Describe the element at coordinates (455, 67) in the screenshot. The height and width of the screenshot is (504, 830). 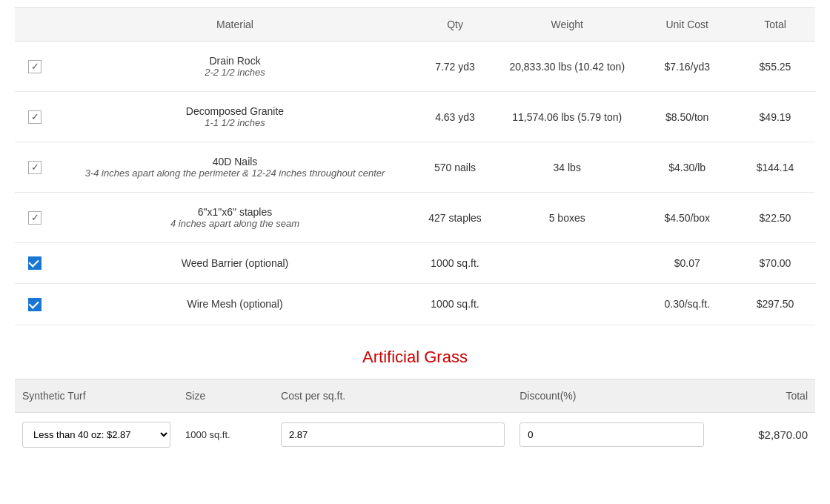
I see `qty-cell: 7.72 yd3` at that location.